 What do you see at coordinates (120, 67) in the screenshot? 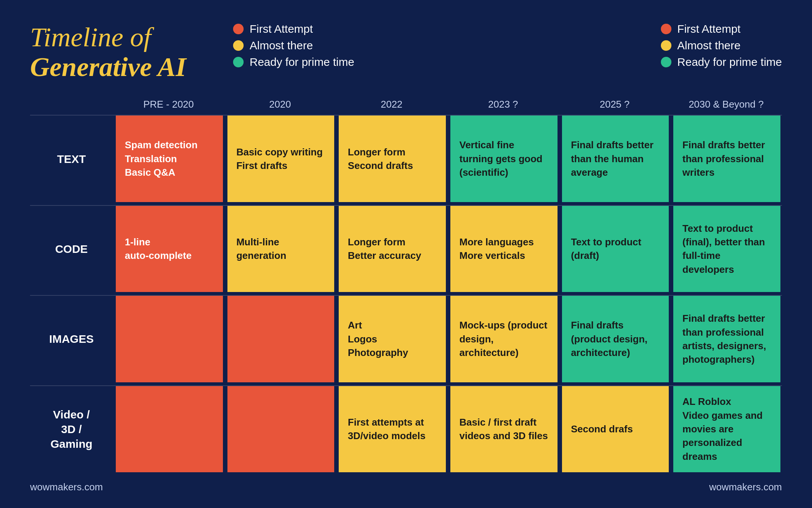
I see `title-line2: Generative AI` at bounding box center [120, 67].